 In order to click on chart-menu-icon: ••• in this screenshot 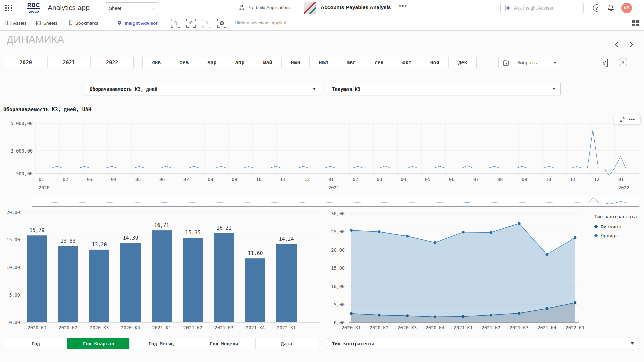, I will do `click(632, 119)`.